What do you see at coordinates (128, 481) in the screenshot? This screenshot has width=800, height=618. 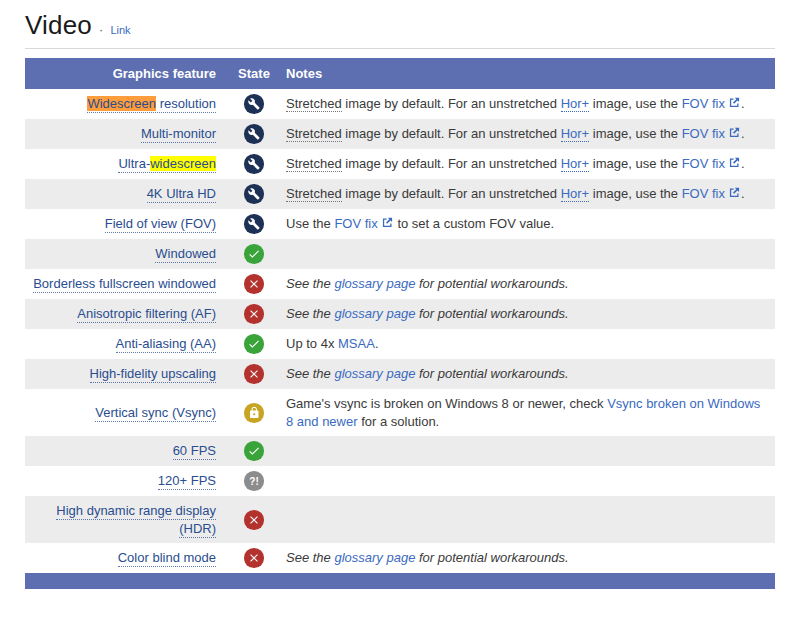 I see `feature-cell: 120+ FPS` at bounding box center [128, 481].